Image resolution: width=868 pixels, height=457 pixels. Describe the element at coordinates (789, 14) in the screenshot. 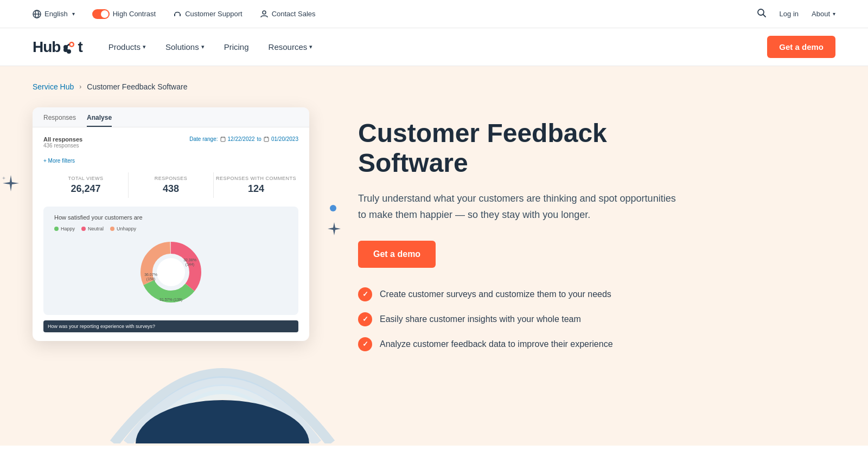

I see `login-link: Log in` at that location.